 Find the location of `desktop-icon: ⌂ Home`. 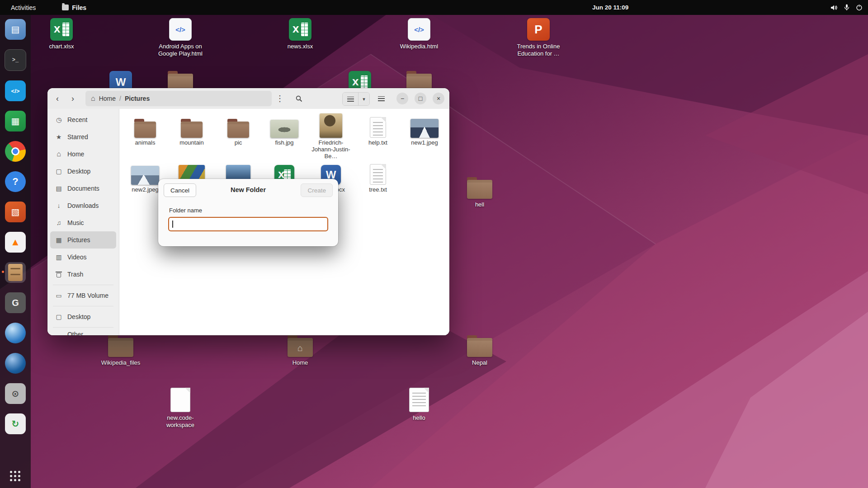

desktop-icon: ⌂ Home is located at coordinates (300, 352).